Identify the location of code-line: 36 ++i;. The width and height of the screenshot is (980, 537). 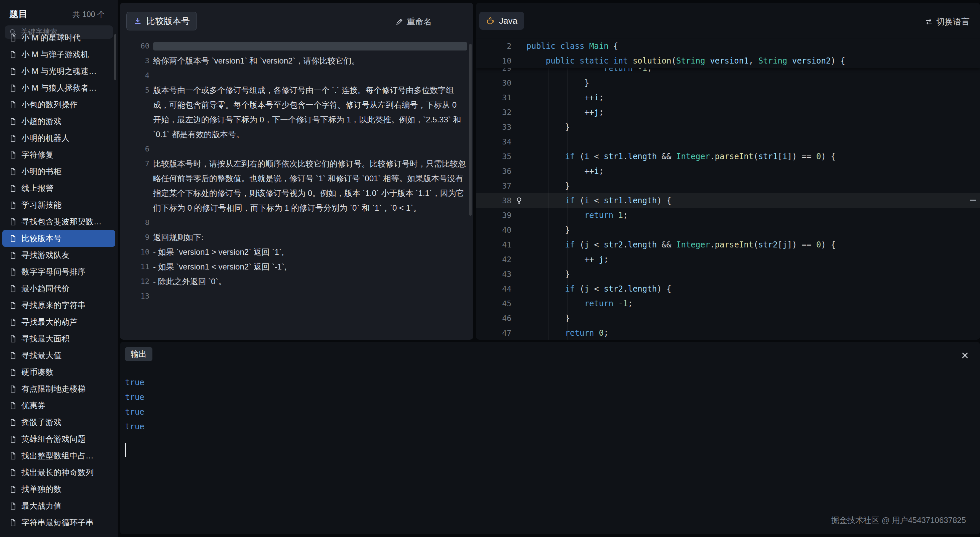
(728, 171).